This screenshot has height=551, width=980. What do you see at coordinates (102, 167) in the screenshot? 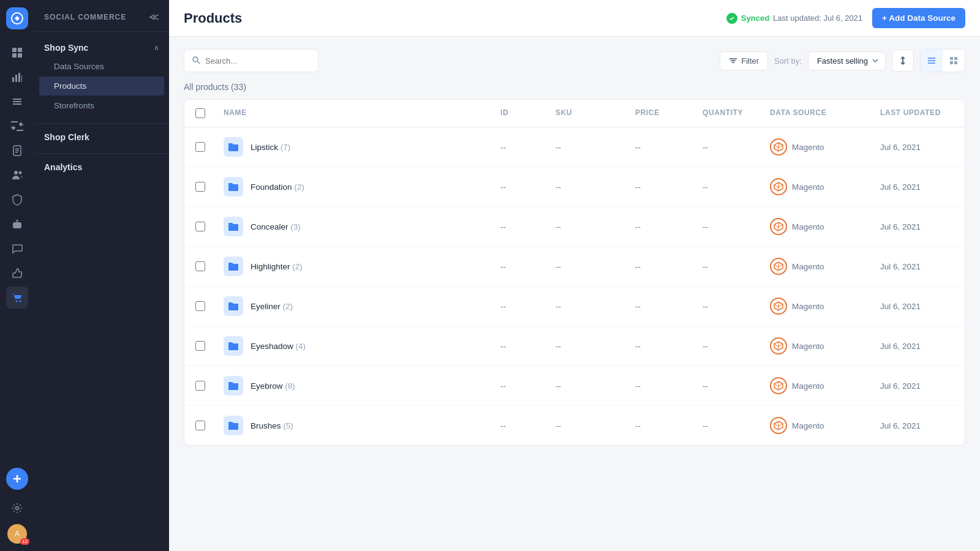
I see `sidebar-analytics-section: Analytics` at bounding box center [102, 167].